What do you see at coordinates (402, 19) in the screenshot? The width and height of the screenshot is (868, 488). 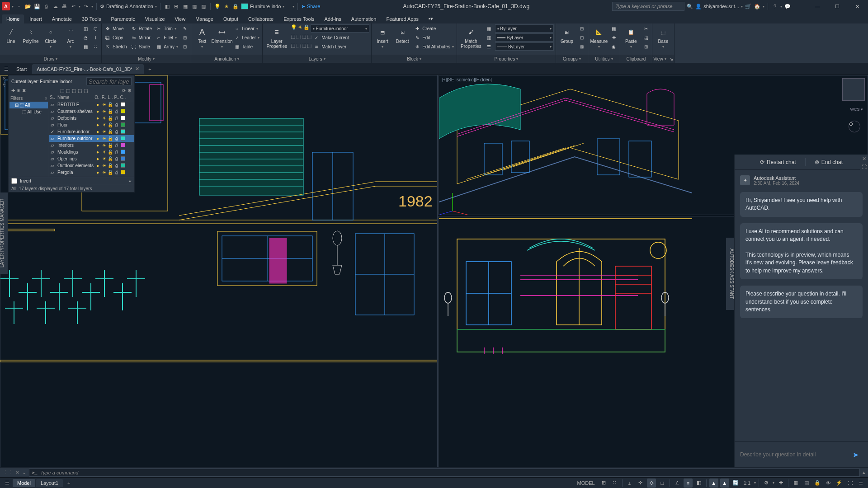 I see `ribbon-tab-featured-apps: Featured Apps` at bounding box center [402, 19].